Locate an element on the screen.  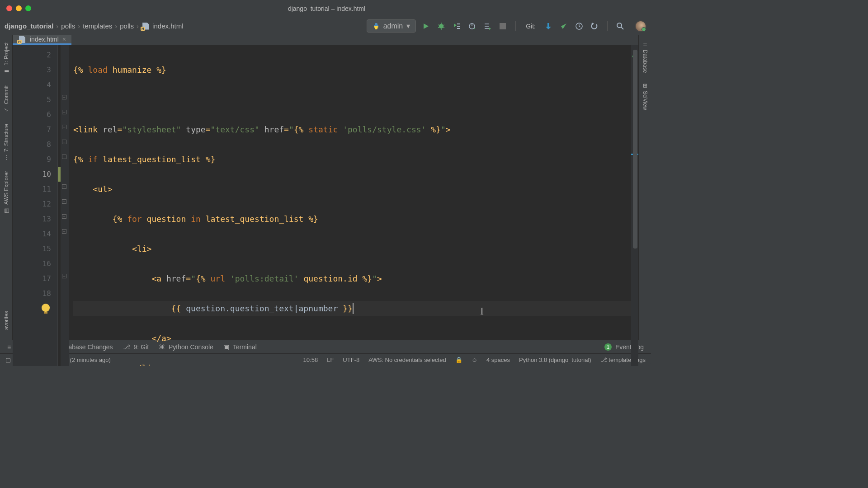
vcs-rollback-button is located at coordinates (594, 26).